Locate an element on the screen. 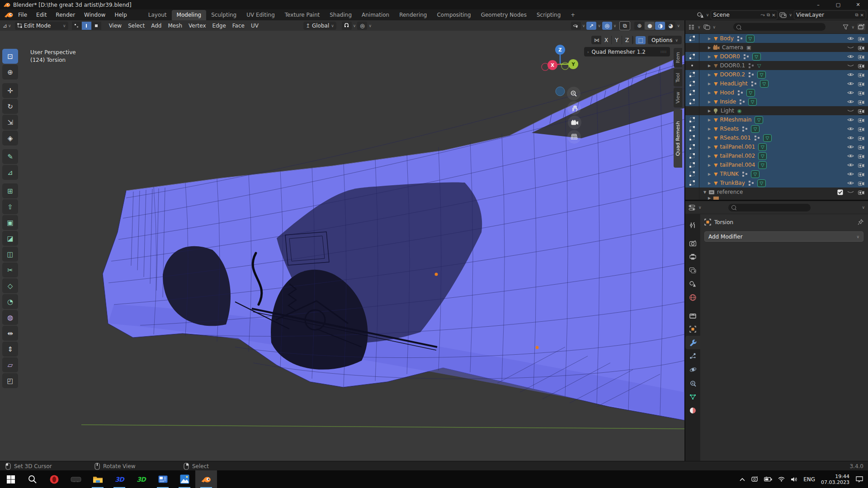 This screenshot has width=868, height=488. object-name-label: TrunkBay is located at coordinates (732, 183).